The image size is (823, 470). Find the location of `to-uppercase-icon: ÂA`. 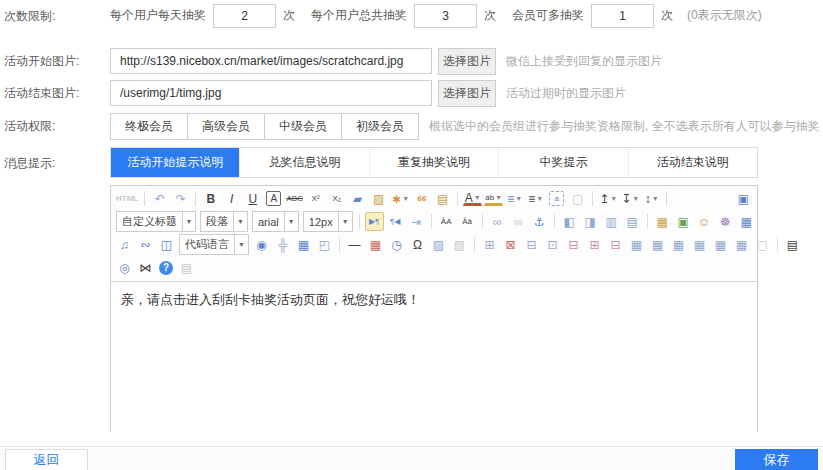

to-uppercase-icon: ÂA is located at coordinates (446, 222).